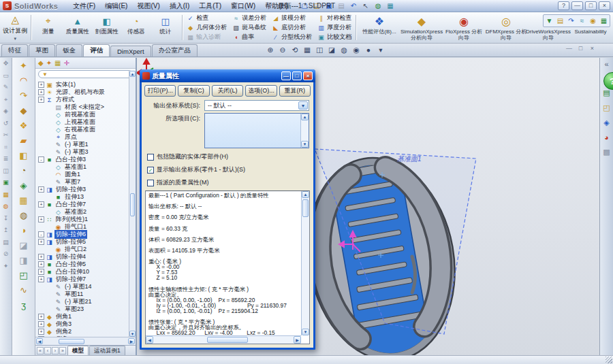  Describe the element at coordinates (83, 332) in the screenshot. I see `tree-item: + ◆ 倒角2` at that location.